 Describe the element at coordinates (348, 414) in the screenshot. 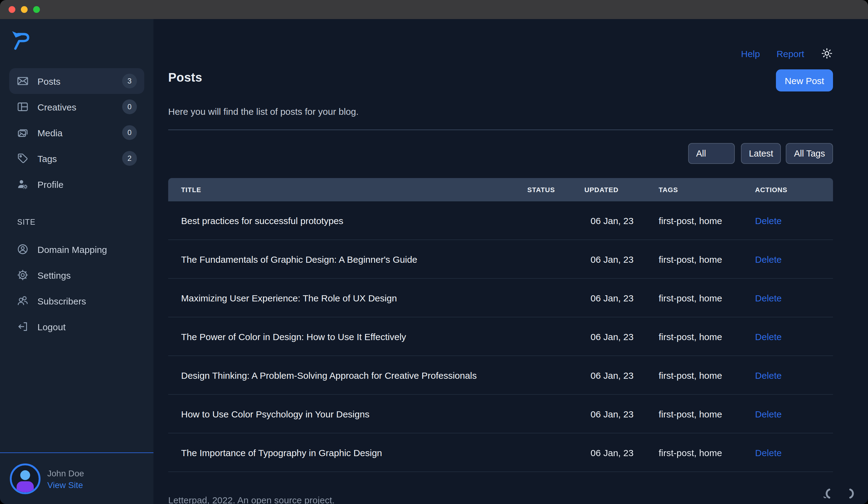

I see `post-title: How to Use Color Psychology in Your Desi…` at that location.